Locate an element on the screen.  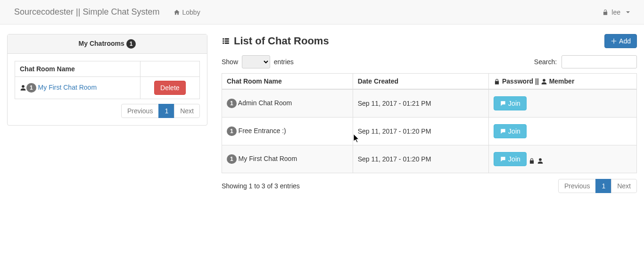
username-label: lee is located at coordinates (616, 12).